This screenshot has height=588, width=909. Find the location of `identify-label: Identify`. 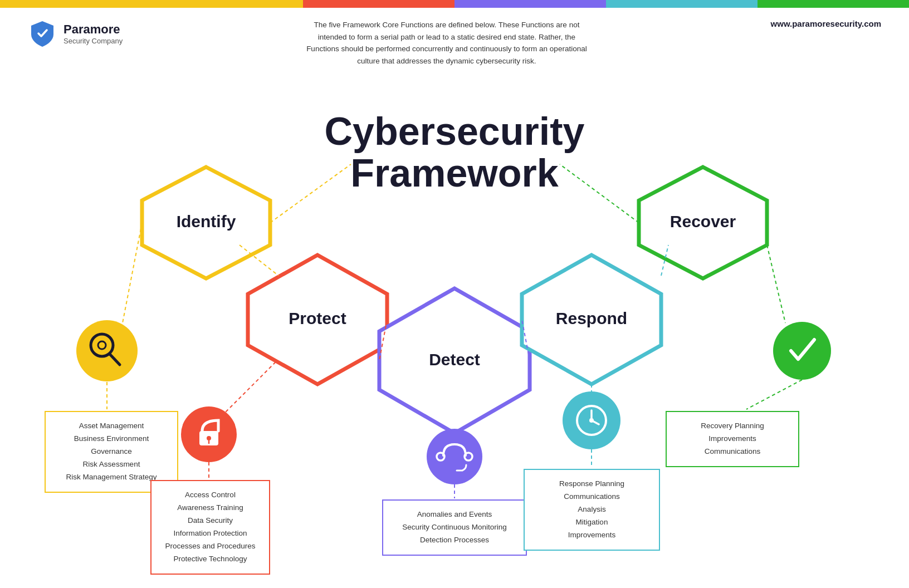

identify-label: Identify is located at coordinates (206, 222).